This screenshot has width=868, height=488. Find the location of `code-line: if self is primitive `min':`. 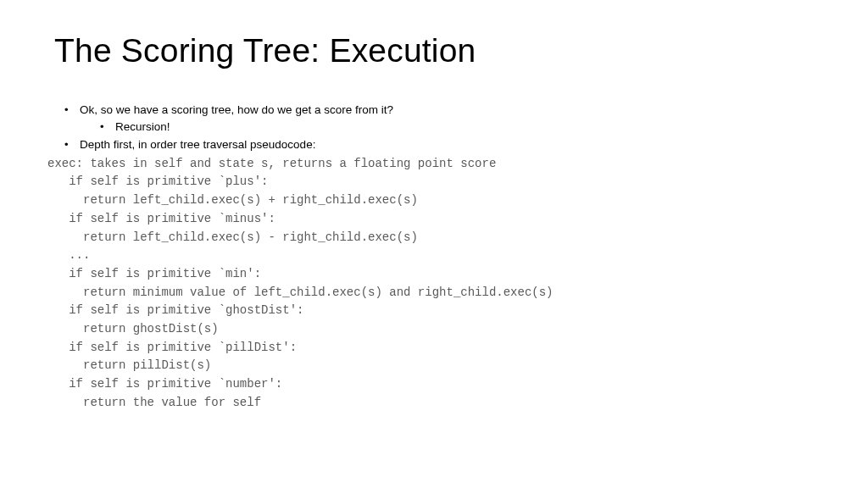

code-line: if self is primitive `min': is located at coordinates (154, 274).